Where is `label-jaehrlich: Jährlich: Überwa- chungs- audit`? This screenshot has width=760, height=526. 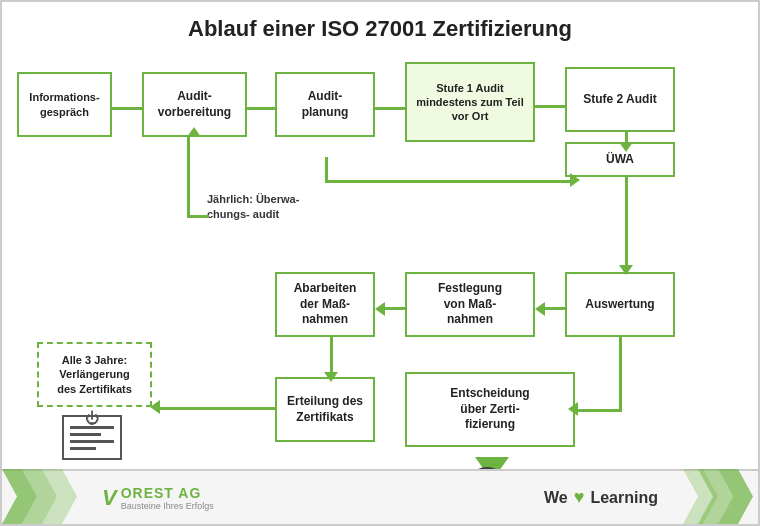 label-jaehrlich: Jährlich: Überwa- chungs- audit is located at coordinates (262, 207).